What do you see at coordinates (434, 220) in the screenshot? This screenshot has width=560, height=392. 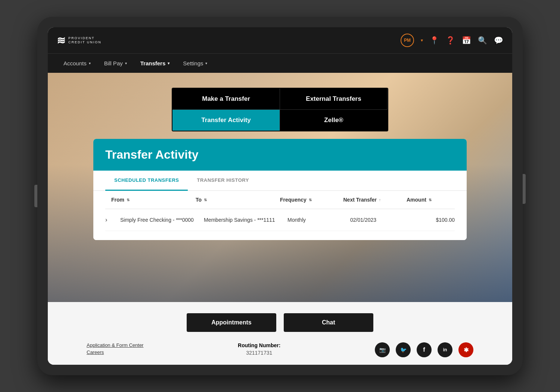 I see `td-amount: $100.00` at bounding box center [434, 220].